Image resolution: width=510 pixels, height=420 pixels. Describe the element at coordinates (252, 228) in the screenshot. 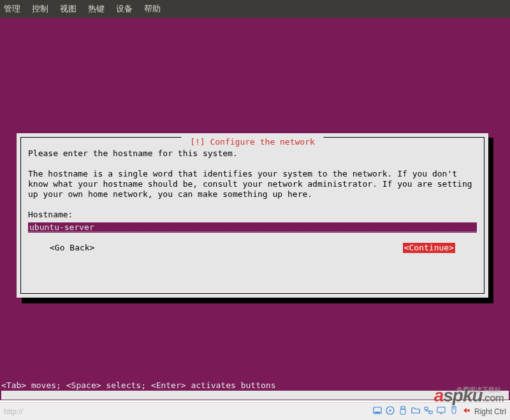

I see `hostname-input: ________________________________________…` at that location.